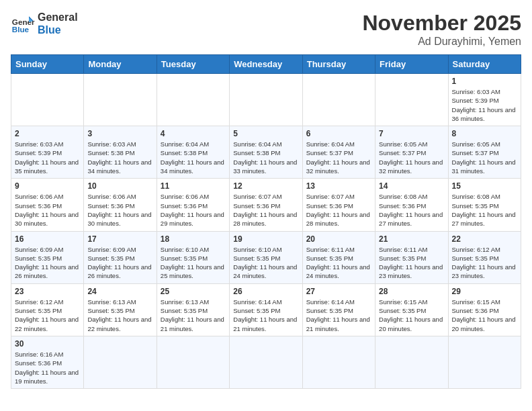 This screenshot has width=532, height=411. What do you see at coordinates (411, 263) in the screenshot?
I see `day-info: Sunrise: 6:11 AM Sunset: 5:35 PM Dayligh…` at bounding box center [411, 263].